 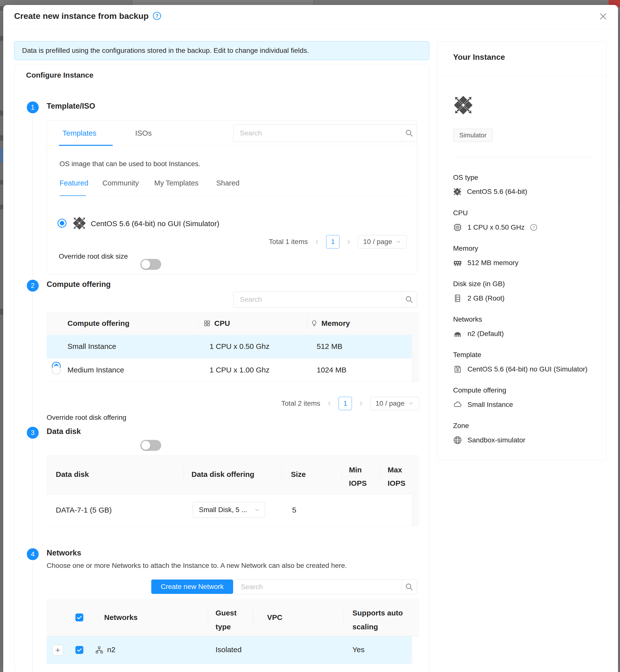 What do you see at coordinates (325, 587) in the screenshot?
I see `networks-search` at bounding box center [325, 587].